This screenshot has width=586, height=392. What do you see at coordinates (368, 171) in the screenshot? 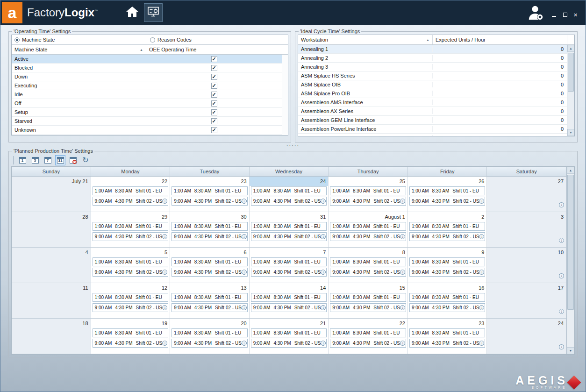
I see `day-of-week-header: Thursday` at bounding box center [368, 171].